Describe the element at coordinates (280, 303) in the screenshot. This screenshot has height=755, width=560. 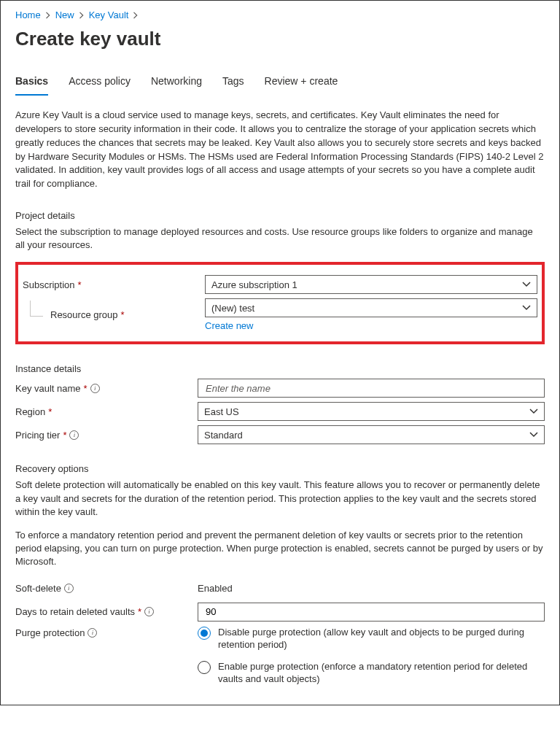
I see `project-details-highlight: Subscription * Azure subscription 1 Reso…` at that location.